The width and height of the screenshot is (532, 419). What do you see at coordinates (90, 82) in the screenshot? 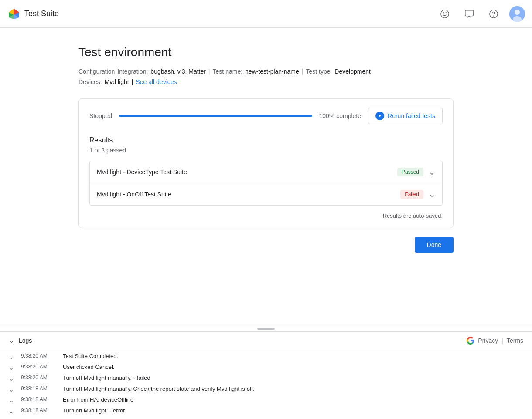
I see `devices-label: Devices:` at bounding box center [90, 82].